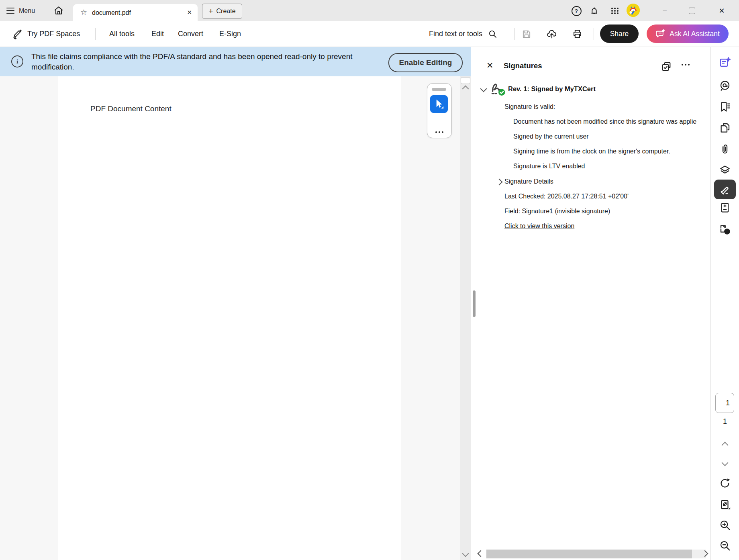 Image resolution: width=739 pixels, height=560 pixels. I want to click on quick-tools-widget, so click(439, 111).